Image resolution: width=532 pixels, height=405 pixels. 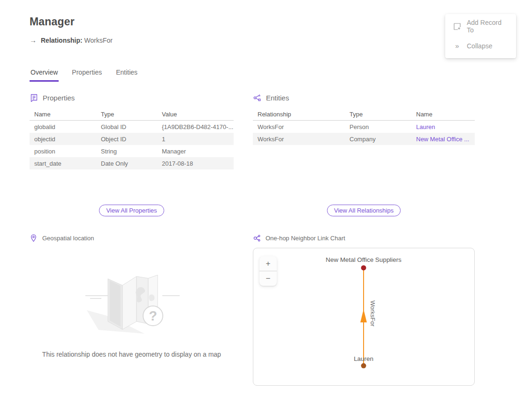 I want to click on page-title: Manager, so click(x=52, y=22).